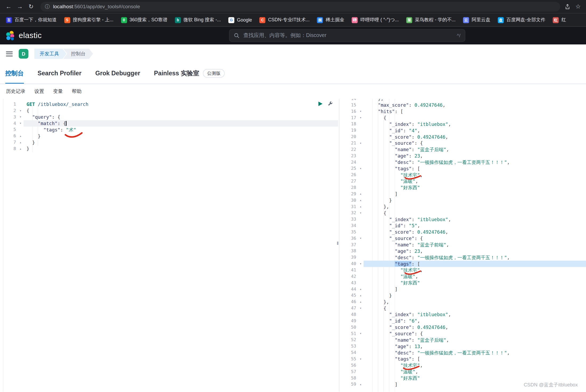 The width and height of the screenshot is (586, 392). What do you see at coordinates (144, 20) in the screenshot?
I see `bookmark-item: 0360搜索，SO靠谱` at bounding box center [144, 20].